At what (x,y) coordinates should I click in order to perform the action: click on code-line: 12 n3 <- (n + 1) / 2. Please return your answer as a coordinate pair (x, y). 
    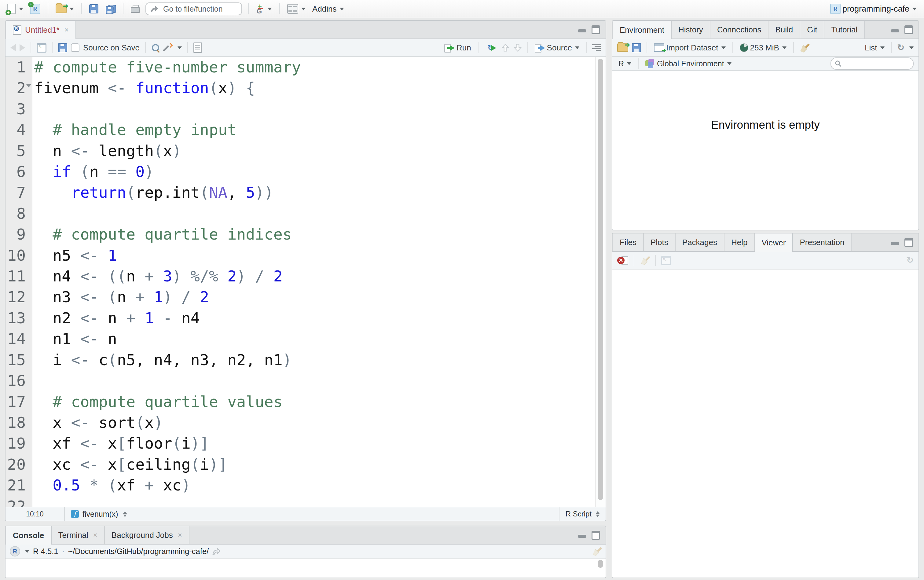
    Looking at the image, I should click on (305, 297).